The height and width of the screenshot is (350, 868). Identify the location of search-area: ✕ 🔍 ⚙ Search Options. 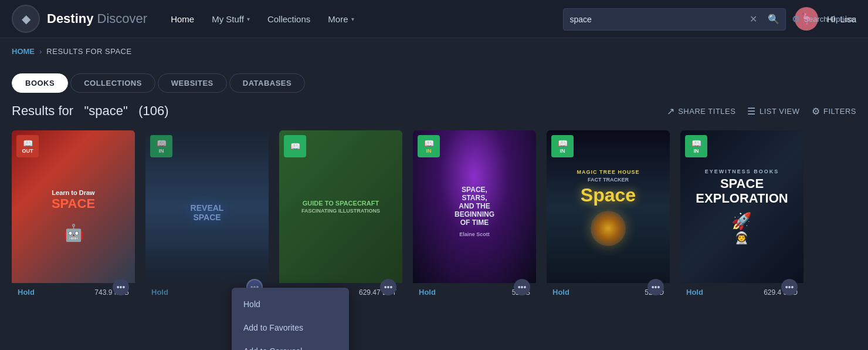
(716, 19).